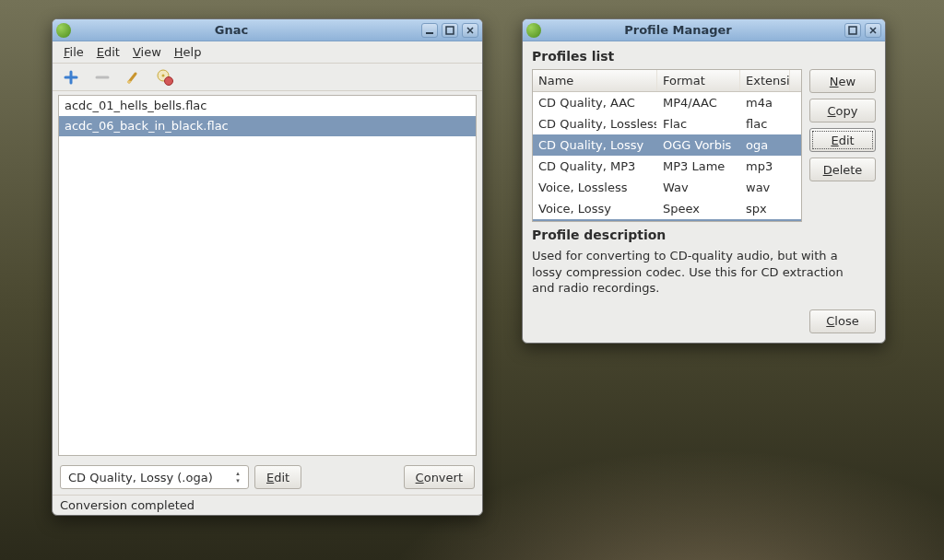 Image resolution: width=944 pixels, height=560 pixels. What do you see at coordinates (188, 52) in the screenshot?
I see `menu-help: Help` at bounding box center [188, 52].